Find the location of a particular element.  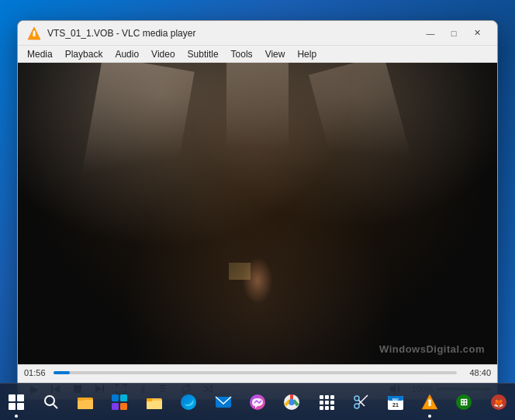

total-time: 48:40 is located at coordinates (476, 373).